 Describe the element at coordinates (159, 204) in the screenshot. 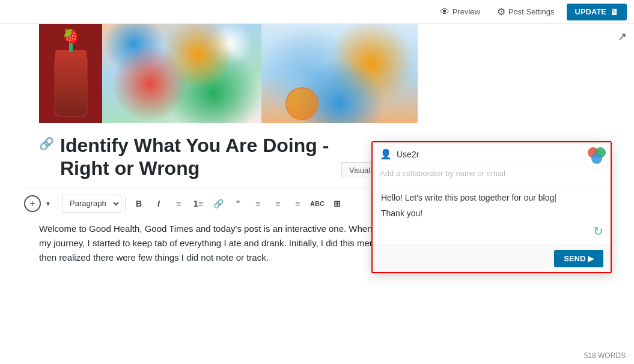

I see `italic-button: I` at that location.